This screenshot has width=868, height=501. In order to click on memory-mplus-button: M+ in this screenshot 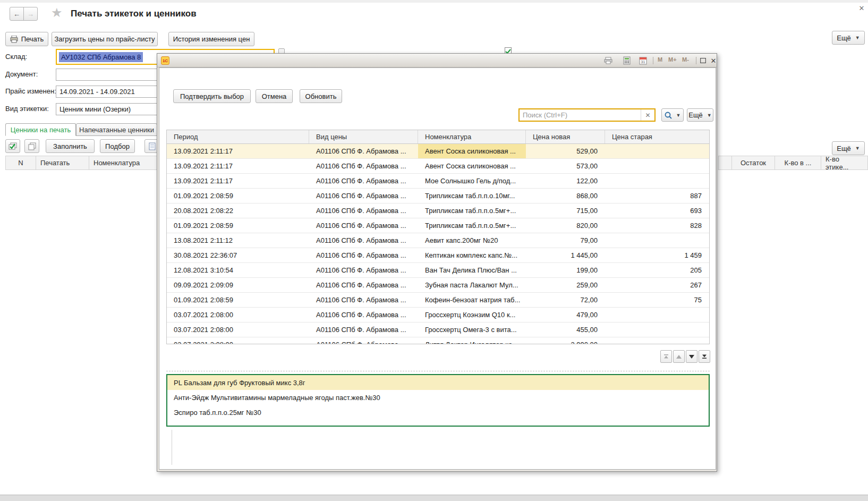, I will do `click(673, 60)`.